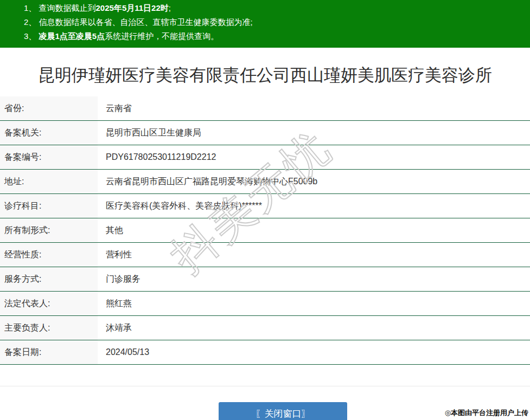  Describe the element at coordinates (265, 386) in the screenshot. I see `footer-divider` at that location.